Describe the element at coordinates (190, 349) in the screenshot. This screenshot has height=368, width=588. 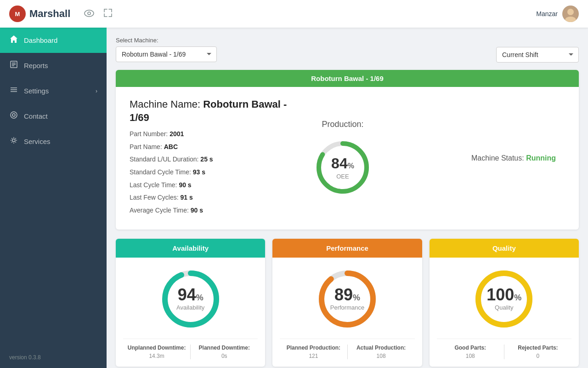
I see `availability-stats: Unplanned Downtime: 14.3m Planned Downti…` at that location.